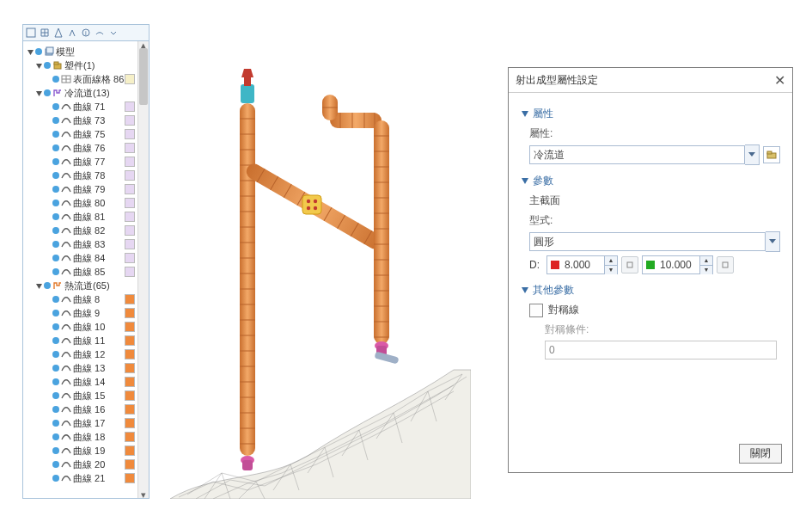  Describe the element at coordinates (81, 203) in the screenshot. I see `tree-cold-item: 曲線 80` at that location.